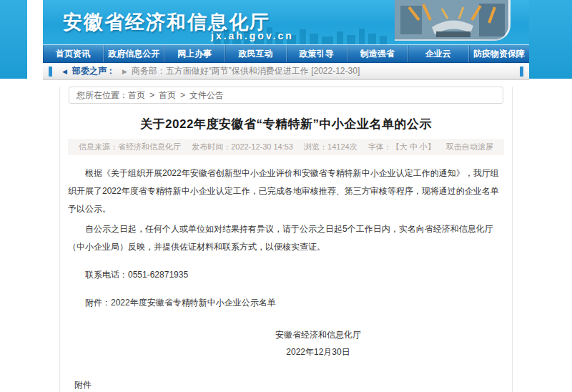 Image resolution: width=572 pixels, height=392 pixels. Describe the element at coordinates (380, 147) in the screenshot. I see `meta-font-label: 字体：` at that location.